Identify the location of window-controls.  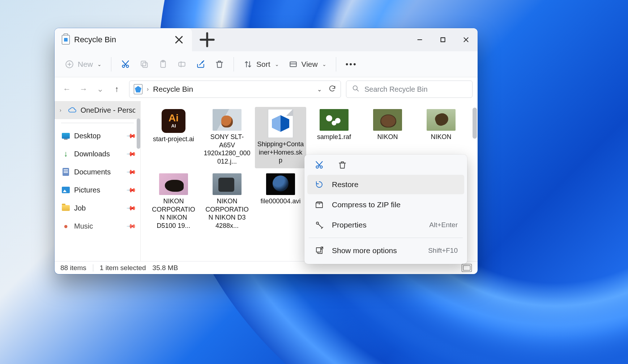
(443, 40).